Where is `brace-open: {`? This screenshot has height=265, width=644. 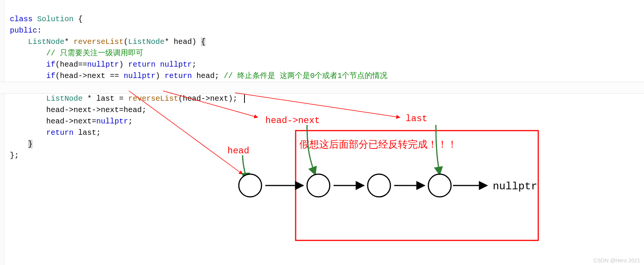 brace-open: { is located at coordinates (80, 19).